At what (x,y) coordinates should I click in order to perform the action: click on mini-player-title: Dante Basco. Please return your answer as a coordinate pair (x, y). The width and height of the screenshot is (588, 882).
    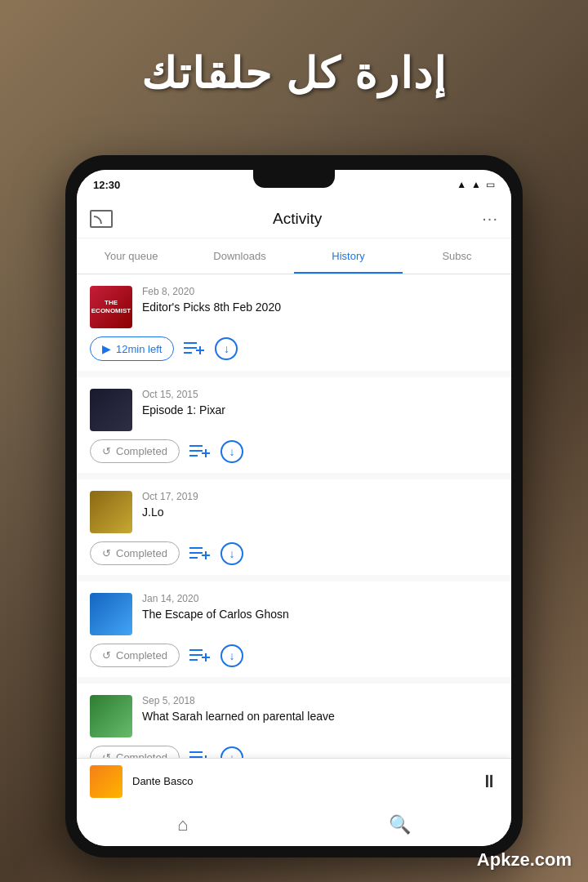
    Looking at the image, I should click on (301, 781).